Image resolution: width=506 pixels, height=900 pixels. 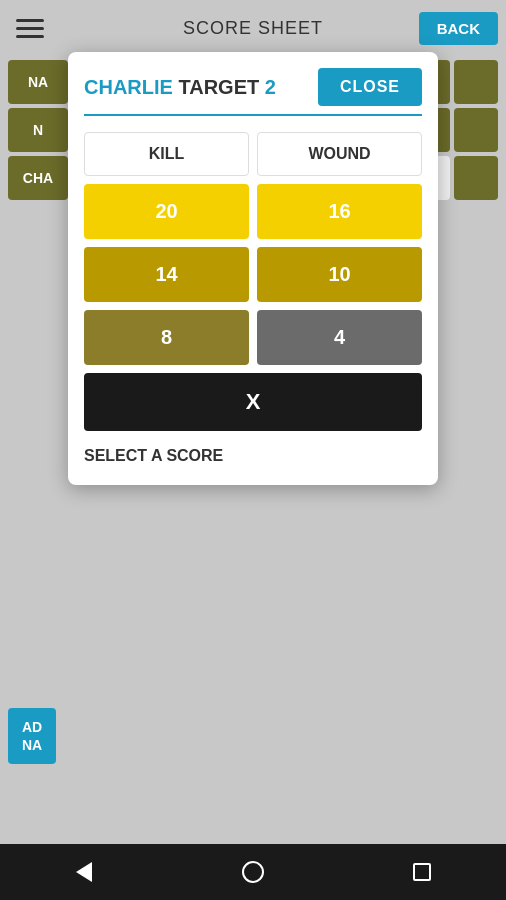 I want to click on wound-score-10: 10, so click(x=340, y=274).